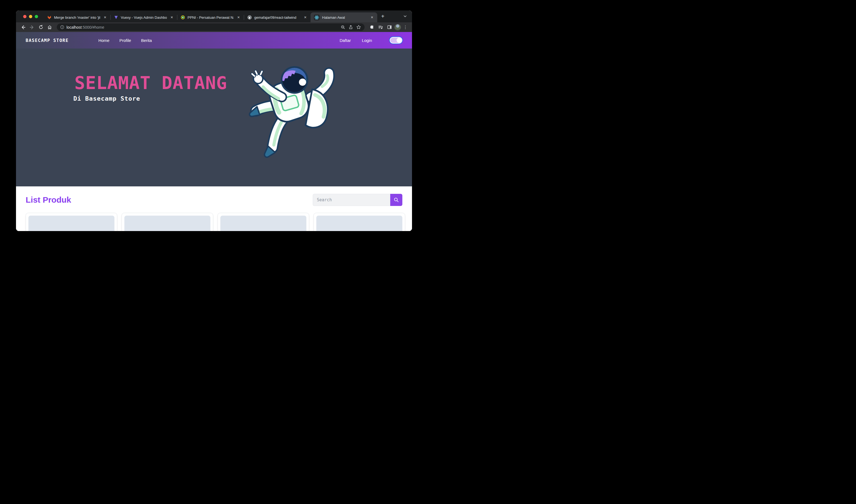 This screenshot has width=856, height=504. I want to click on tab-title: PPNI - Persatuan Perawat Nasi, so click(211, 18).